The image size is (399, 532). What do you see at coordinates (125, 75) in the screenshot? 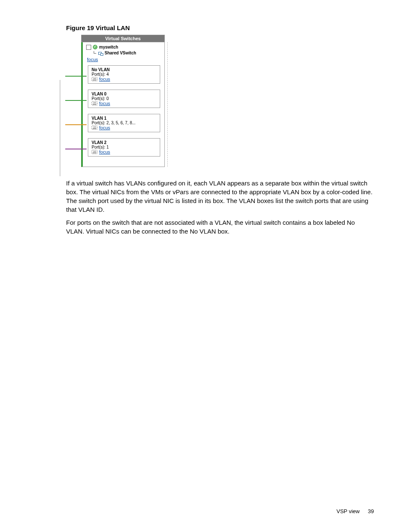
I see `vlan-ports: Port(s): 4` at bounding box center [125, 75].